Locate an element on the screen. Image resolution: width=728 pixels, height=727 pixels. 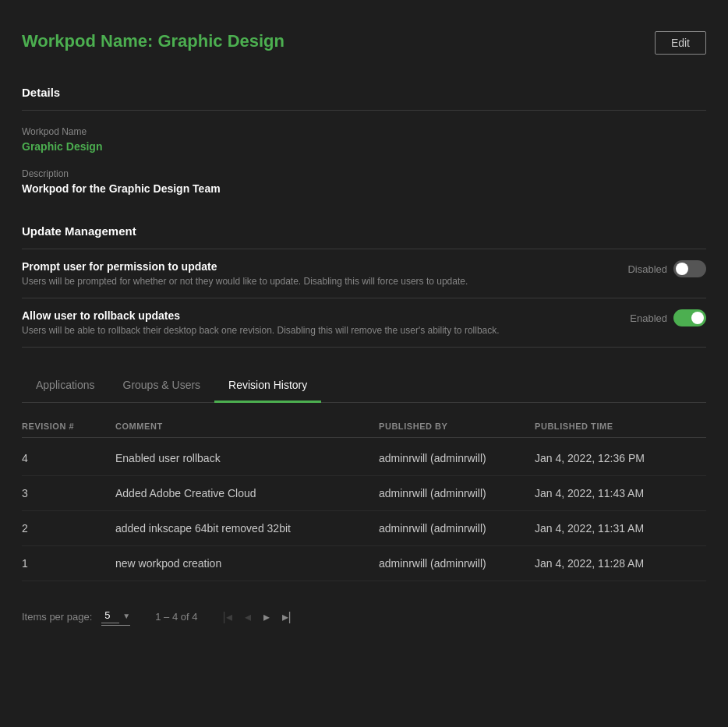
cell-revision-2: 2 is located at coordinates (69, 528).